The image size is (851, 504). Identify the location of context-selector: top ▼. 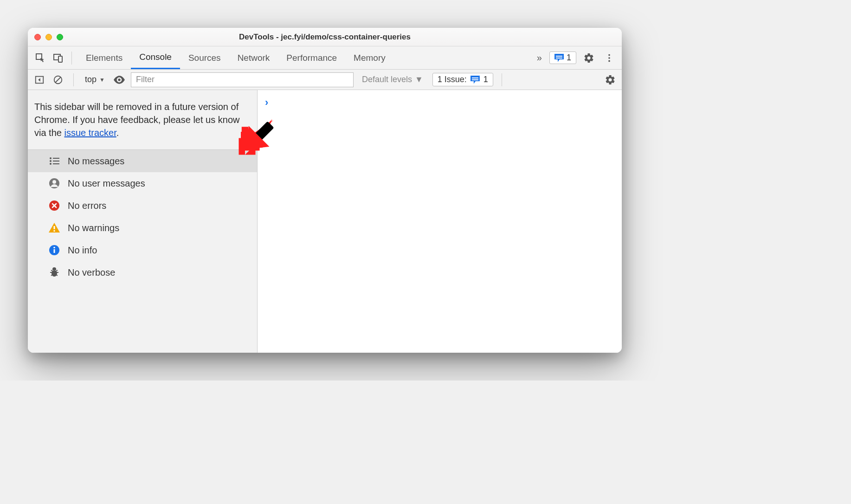
(95, 80).